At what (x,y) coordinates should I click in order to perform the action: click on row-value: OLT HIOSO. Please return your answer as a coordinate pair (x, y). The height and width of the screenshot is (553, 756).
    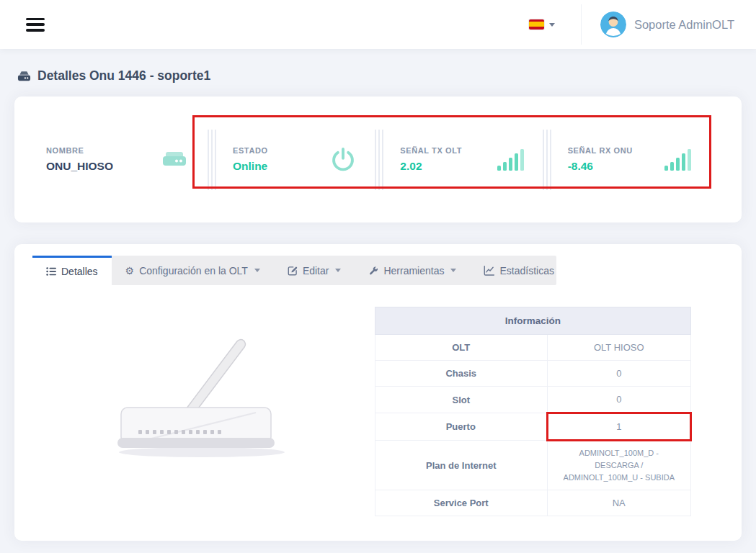
    Looking at the image, I should click on (618, 348).